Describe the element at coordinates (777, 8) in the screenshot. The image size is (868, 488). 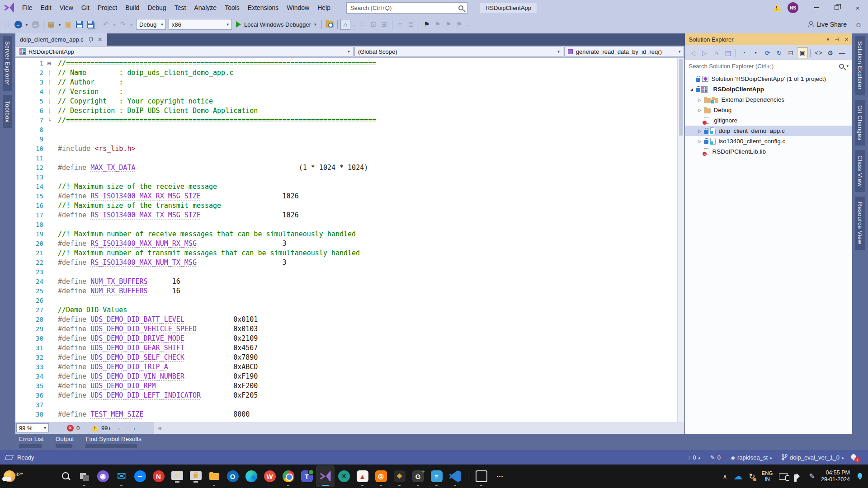
I see `notification-warning-icon` at that location.